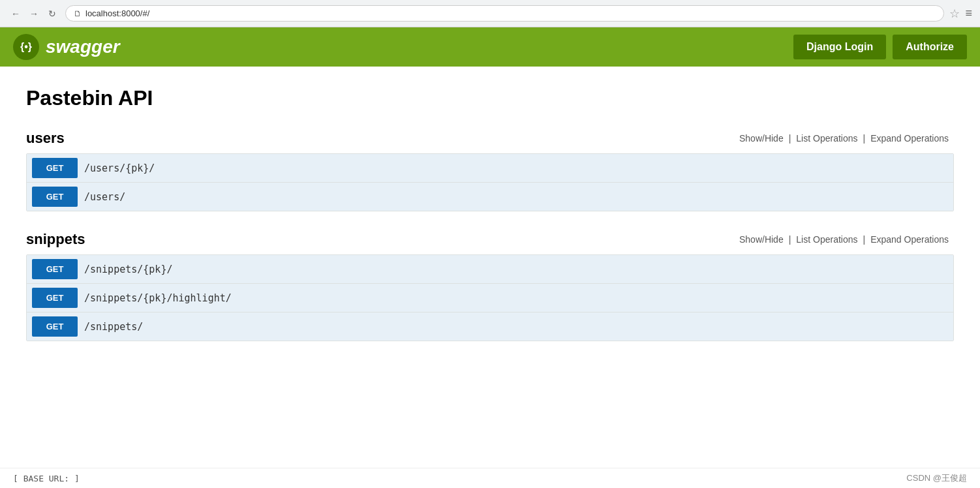 The width and height of the screenshot is (980, 488). Describe the element at coordinates (55, 326) in the screenshot. I see `get-badge-snippets: GET` at that location.